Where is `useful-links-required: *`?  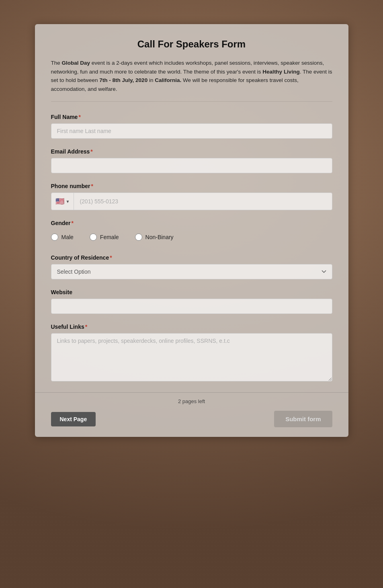
useful-links-required: * is located at coordinates (86, 327).